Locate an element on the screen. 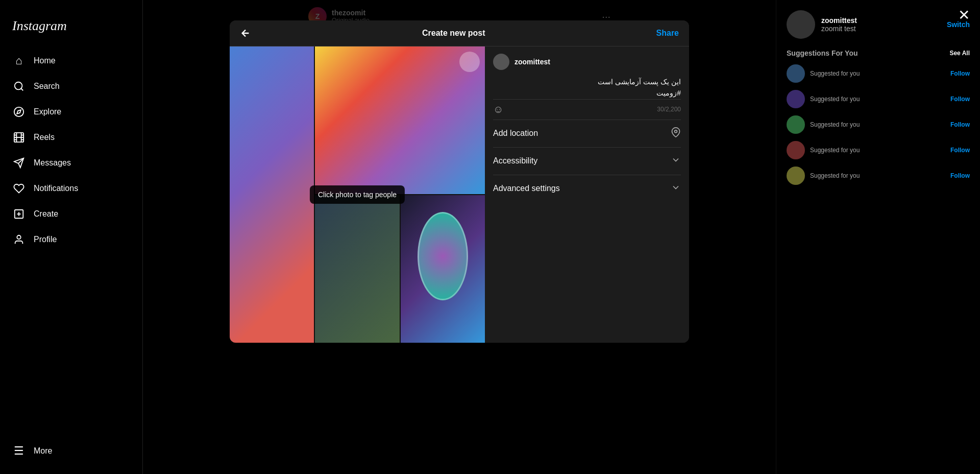  right-profile-info: zoomittest zoomit test is located at coordinates (839, 25).